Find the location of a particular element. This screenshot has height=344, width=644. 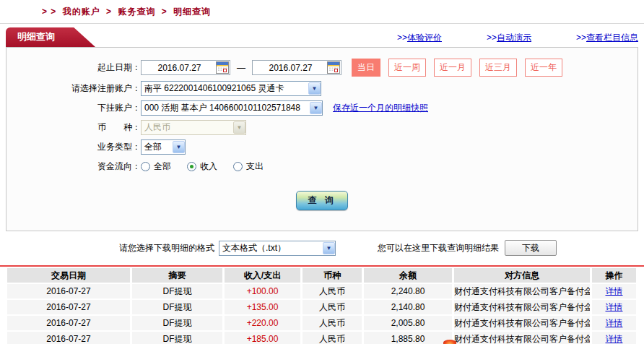

query-button: 查 询 is located at coordinates (322, 201).